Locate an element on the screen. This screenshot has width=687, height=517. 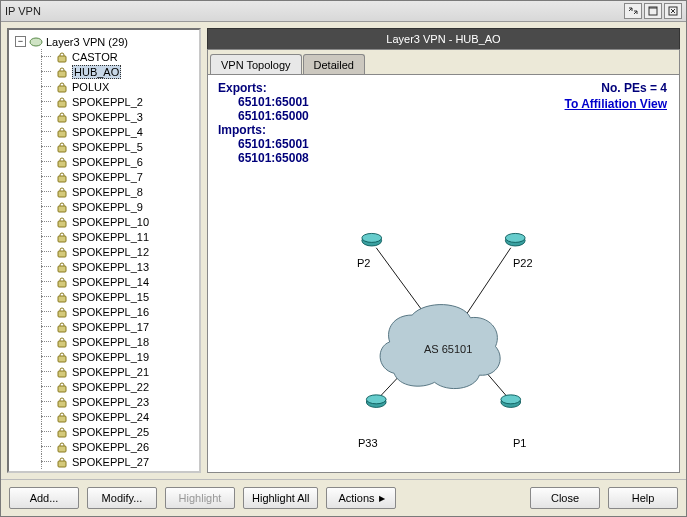
as-label: AS 65101 is located at coordinates (448, 349).